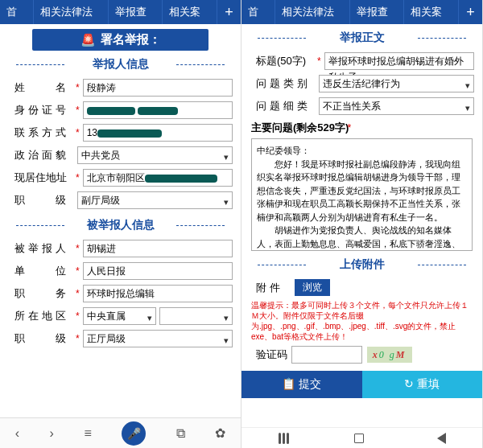 The width and height of the screenshot is (483, 448). What do you see at coordinates (87, 434) in the screenshot?
I see `nav-menu-icon: ≡` at bounding box center [87, 434].